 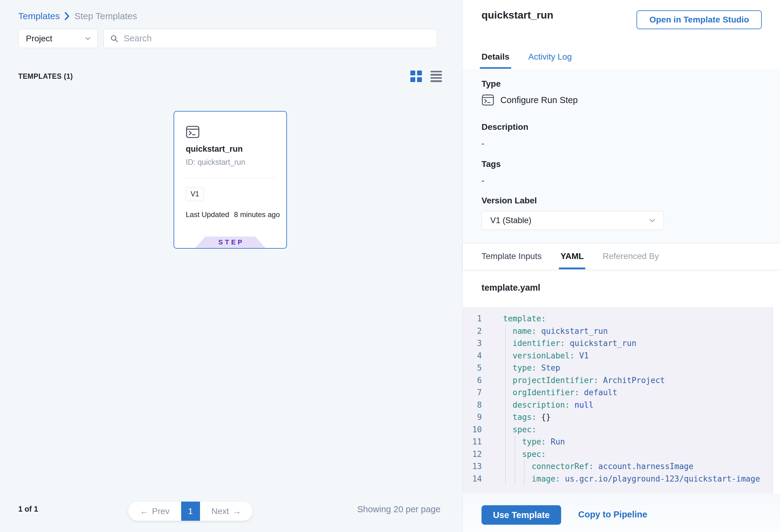 I want to click on yaml-line: 4 versionLabel: V1, so click(x=611, y=356).